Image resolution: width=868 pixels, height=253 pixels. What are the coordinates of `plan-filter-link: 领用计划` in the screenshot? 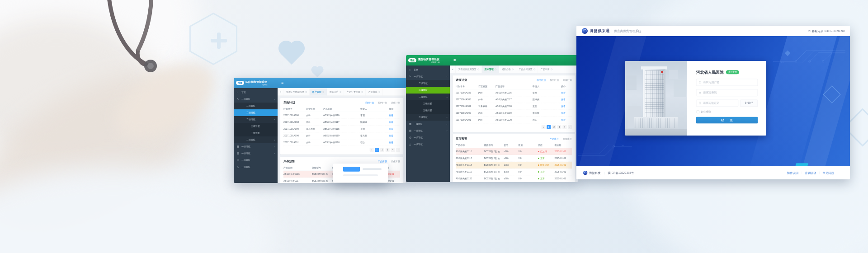 It's located at (541, 80).